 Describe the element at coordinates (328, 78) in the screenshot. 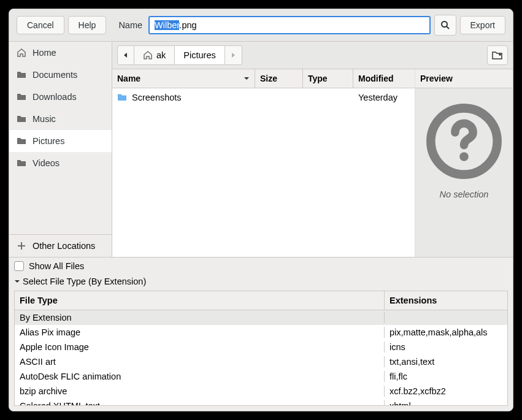

I see `column-header-type: Type` at that location.